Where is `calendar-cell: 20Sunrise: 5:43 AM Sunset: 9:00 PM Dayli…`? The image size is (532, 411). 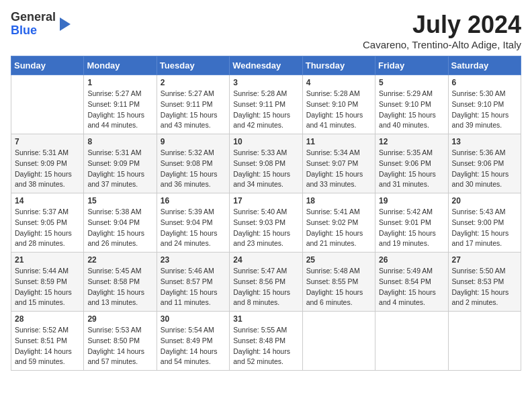
calendar-cell: 20Sunrise: 5:43 AM Sunset: 9:00 PM Dayli… is located at coordinates (484, 223).